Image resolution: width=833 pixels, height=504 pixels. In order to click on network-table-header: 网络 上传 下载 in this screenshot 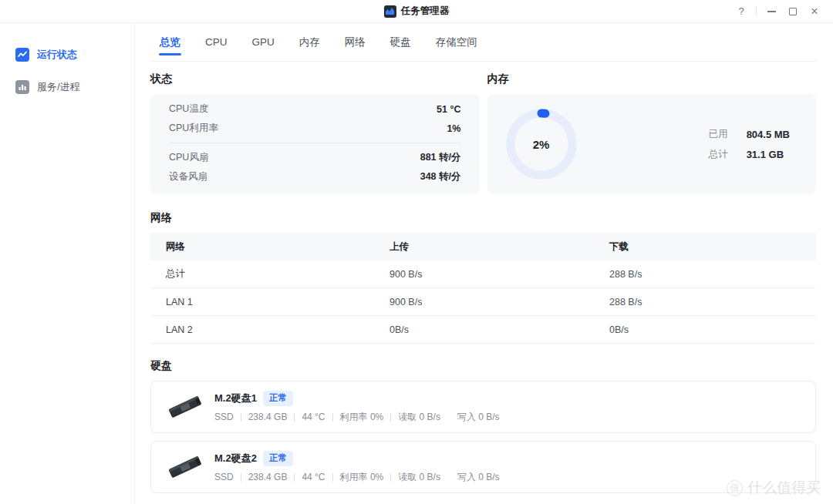, I will do `click(483, 247)`.